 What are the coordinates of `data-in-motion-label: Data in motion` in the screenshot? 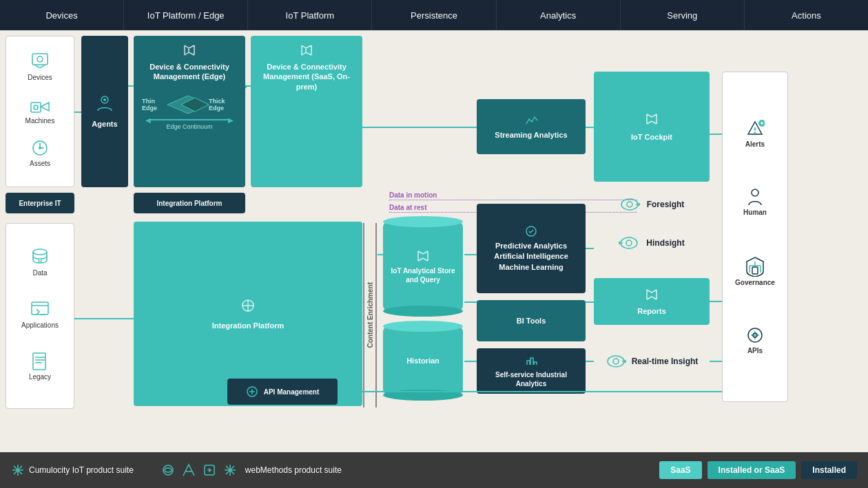 It's located at (413, 195).